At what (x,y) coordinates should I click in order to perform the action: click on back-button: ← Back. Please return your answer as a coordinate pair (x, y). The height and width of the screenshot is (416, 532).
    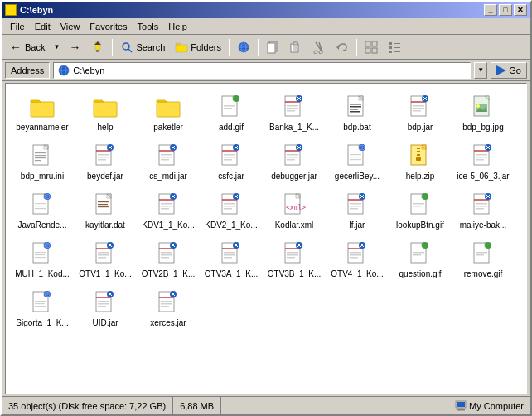
    Looking at the image, I should click on (27, 47).